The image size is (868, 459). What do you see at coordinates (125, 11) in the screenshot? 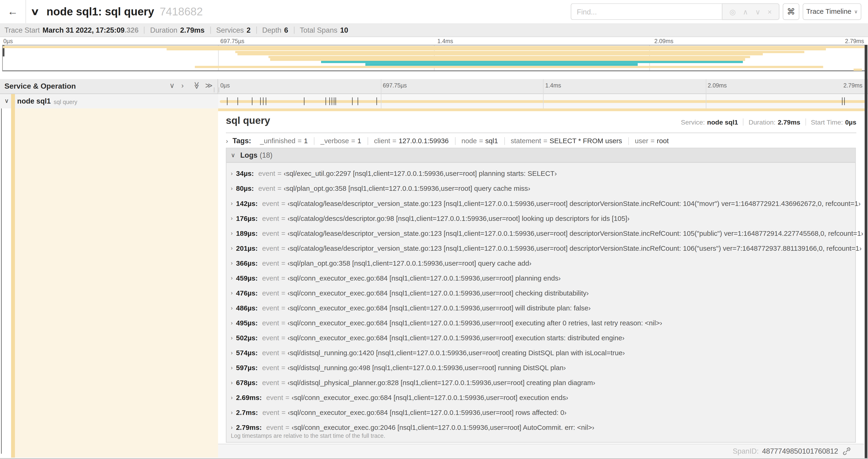
I see `trace-title: node sql1: sql query 7418682` at bounding box center [125, 11].